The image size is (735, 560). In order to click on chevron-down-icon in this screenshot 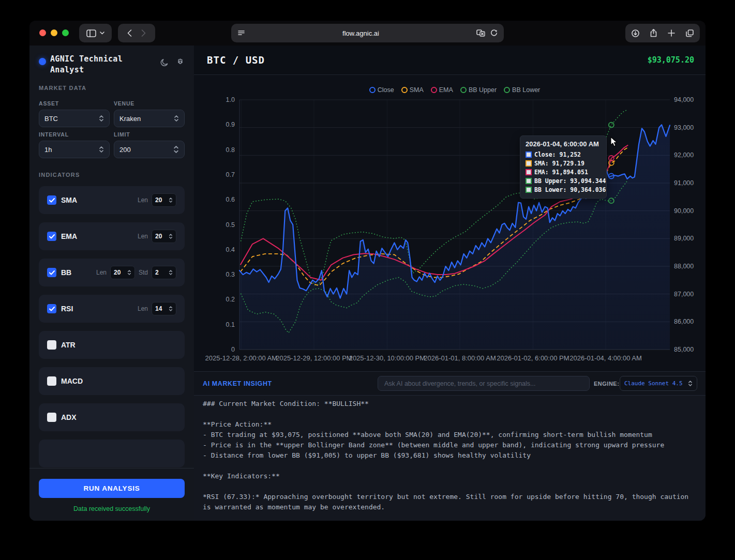, I will do `click(102, 33)`.